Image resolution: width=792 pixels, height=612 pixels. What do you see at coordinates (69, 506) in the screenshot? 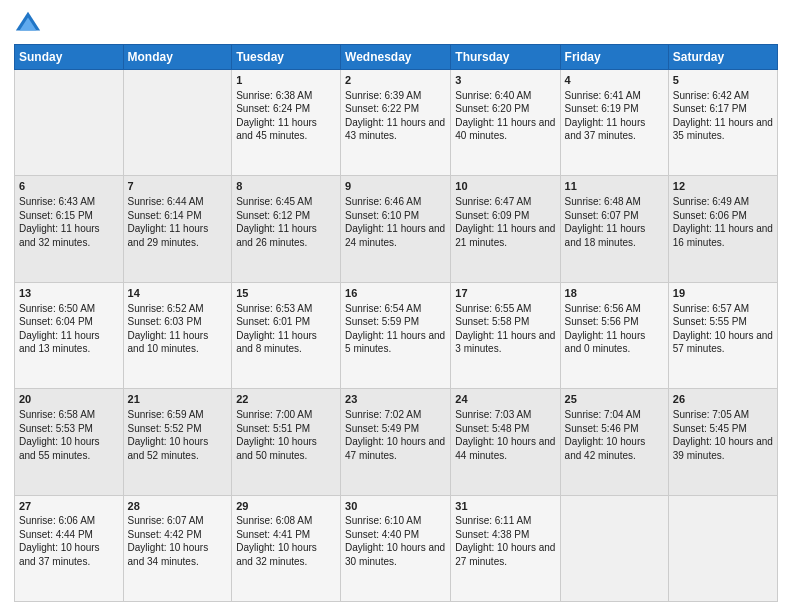
I see `day-number: 27` at bounding box center [69, 506].